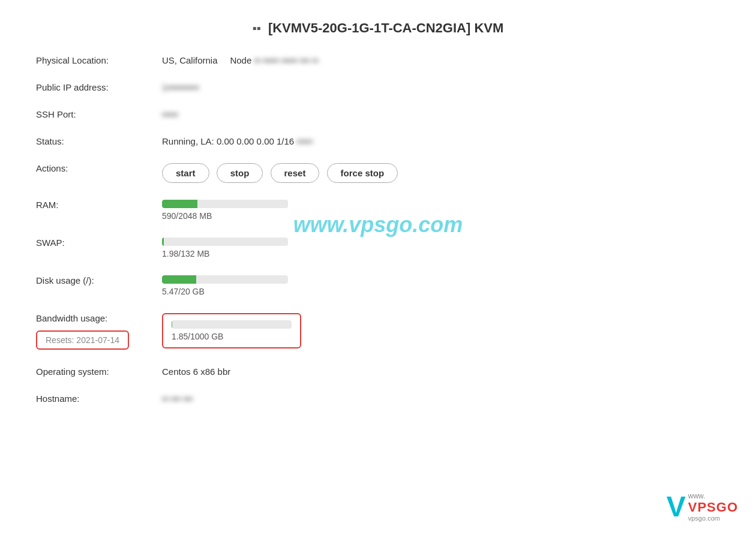 This screenshot has height=535, width=756. What do you see at coordinates (713, 497) in the screenshot?
I see `vpsgo-prefix: www.` at bounding box center [713, 497].